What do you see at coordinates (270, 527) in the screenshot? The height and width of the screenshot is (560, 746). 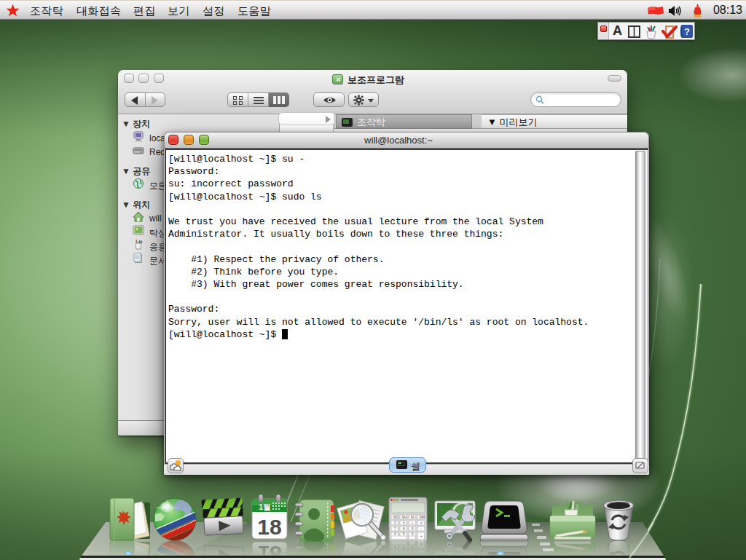 I see `svg-text: 18` at bounding box center [270, 527].